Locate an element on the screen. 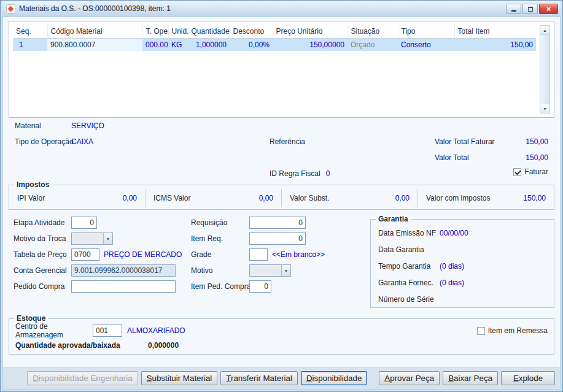  cell-total-item: 150,00 is located at coordinates (495, 44).